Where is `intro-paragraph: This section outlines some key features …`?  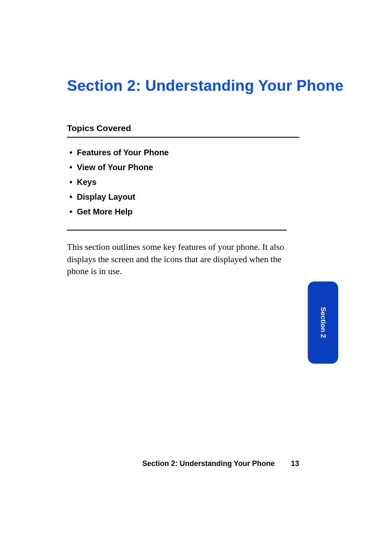 intro-paragraph: This section outlines some key features … is located at coordinates (184, 260).